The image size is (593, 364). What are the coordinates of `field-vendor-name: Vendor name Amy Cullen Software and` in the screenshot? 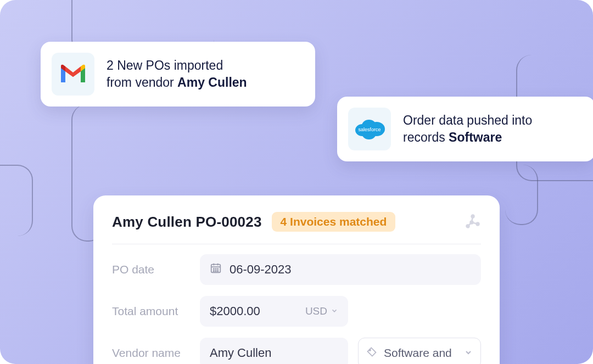 It's located at (296, 351).